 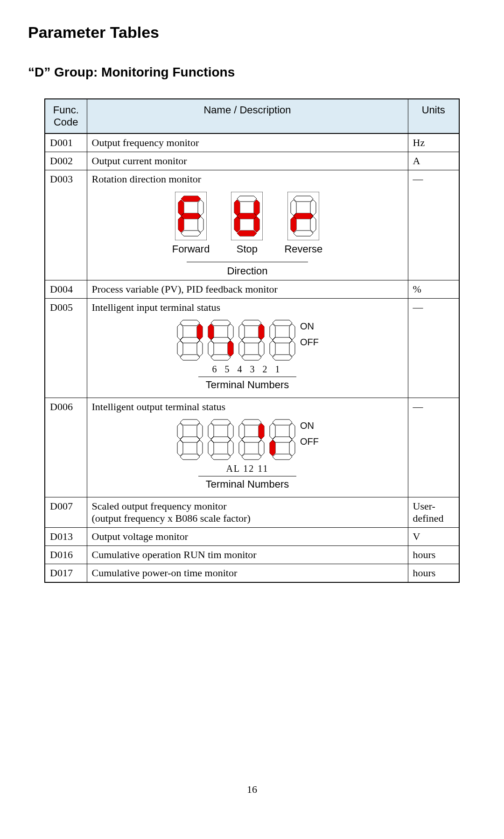 What do you see at coordinates (434, 289) in the screenshot?
I see `cell-units: %` at bounding box center [434, 289].